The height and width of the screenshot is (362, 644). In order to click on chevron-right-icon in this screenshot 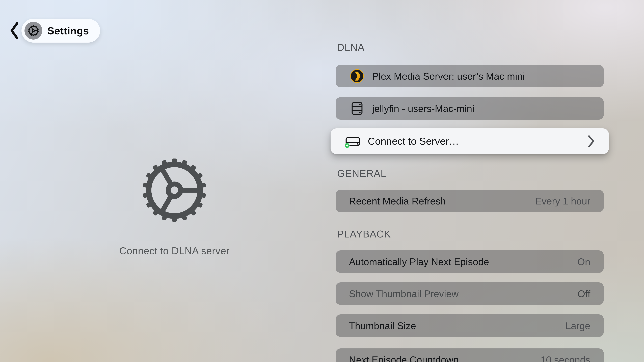, I will do `click(591, 141)`.